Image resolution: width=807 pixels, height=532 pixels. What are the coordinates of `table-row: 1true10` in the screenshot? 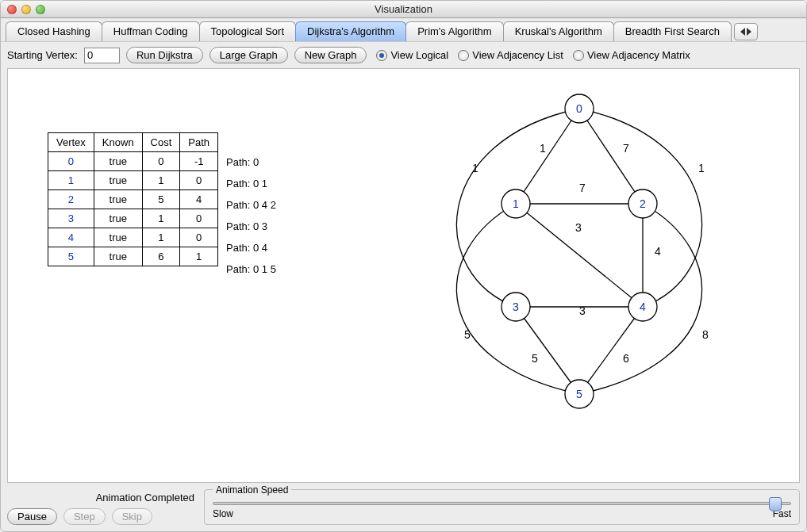 It's located at (133, 181).